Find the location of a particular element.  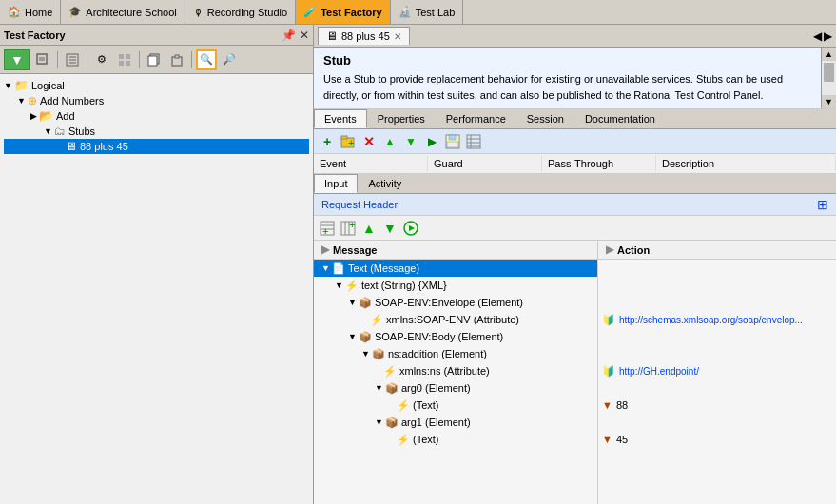

msg-row-arg1-text: ▶ ⚡ (Text) is located at coordinates (456, 439).